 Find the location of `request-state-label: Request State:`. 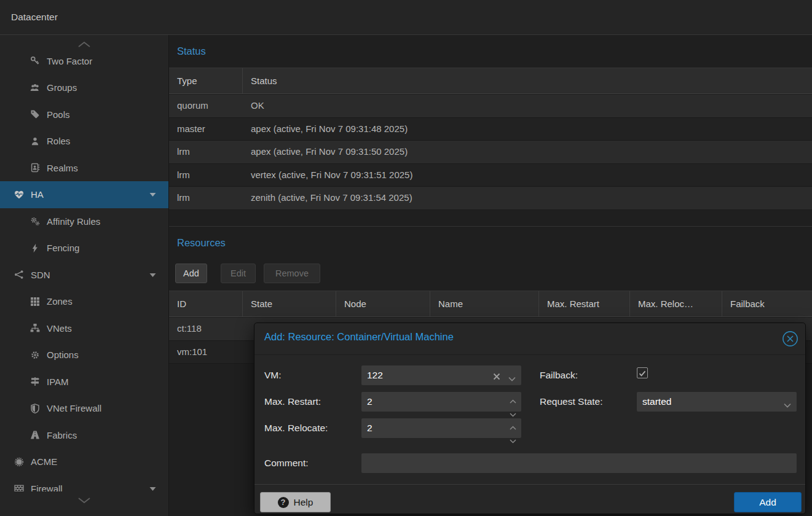

request-state-label: Request State: is located at coordinates (572, 402).